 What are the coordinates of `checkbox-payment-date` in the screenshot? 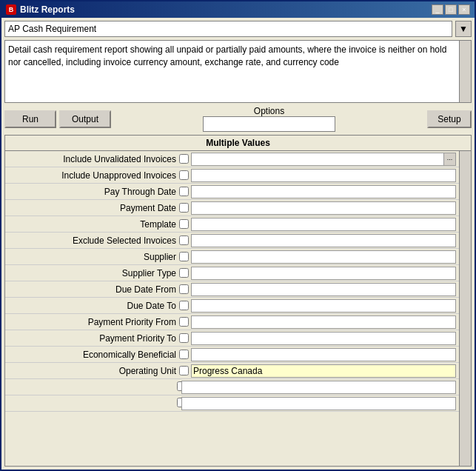 It's located at (184, 207).